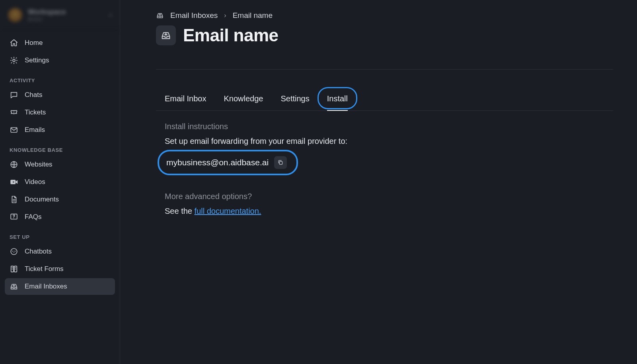  I want to click on home-icon, so click(14, 43).